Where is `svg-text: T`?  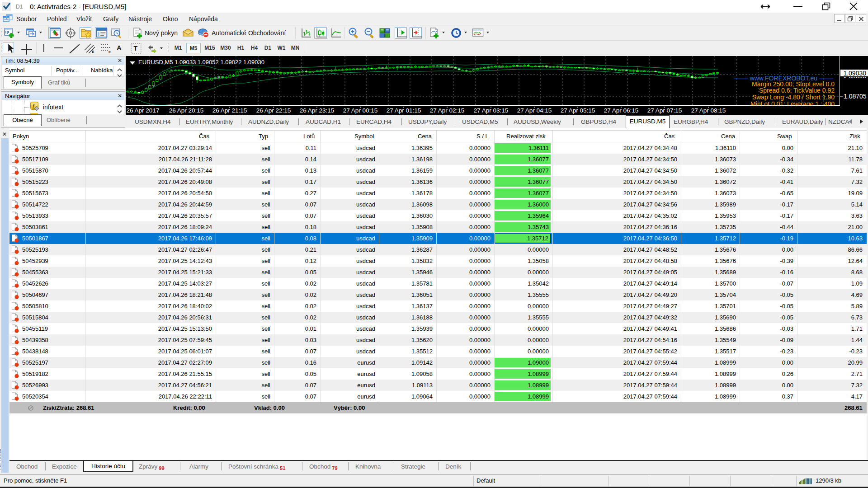 svg-text: T is located at coordinates (136, 48).